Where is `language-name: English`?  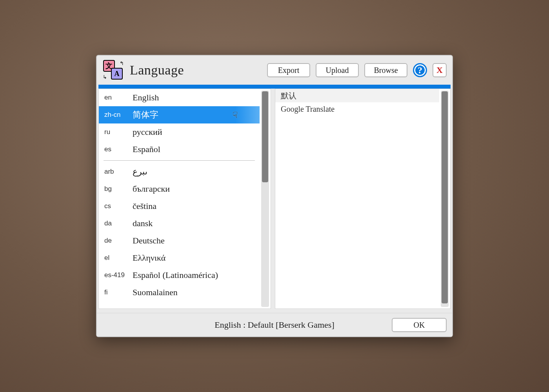
language-name: English is located at coordinates (146, 98).